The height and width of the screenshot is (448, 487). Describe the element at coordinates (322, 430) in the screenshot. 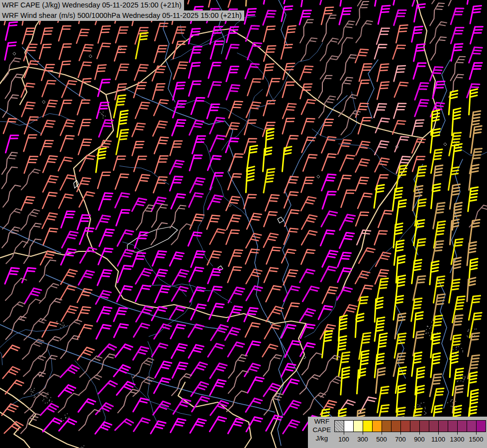

I see `legend-title: WRFCAPEJ/kg` at that location.